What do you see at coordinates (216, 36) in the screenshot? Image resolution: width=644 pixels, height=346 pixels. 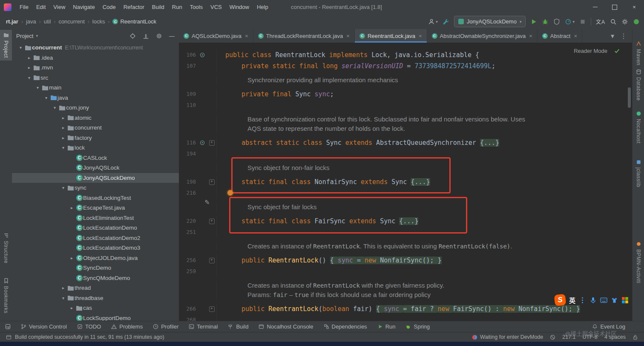 I see `editor-tab-aqslockdemo-java: CAQSLockDemo.java×` at bounding box center [216, 36].